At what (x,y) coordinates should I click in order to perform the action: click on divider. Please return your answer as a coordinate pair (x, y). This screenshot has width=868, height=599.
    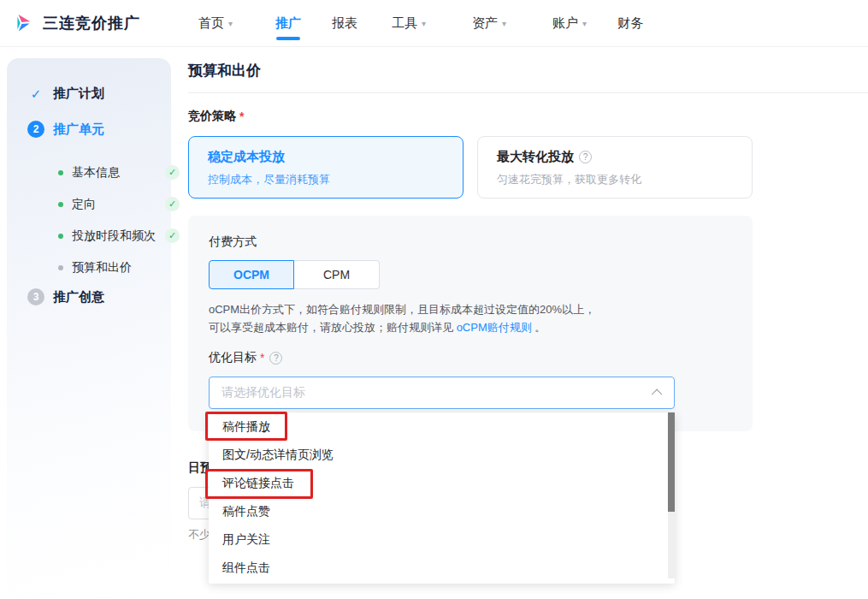
    Looking at the image, I should click on (528, 92).